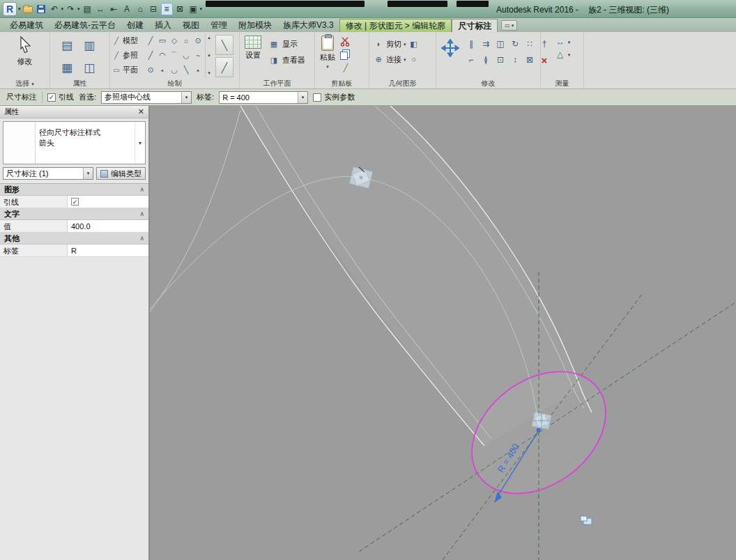 The width and height of the screenshot is (736, 560). I want to click on draw-on-workplane-button: ╱, so click(224, 67).